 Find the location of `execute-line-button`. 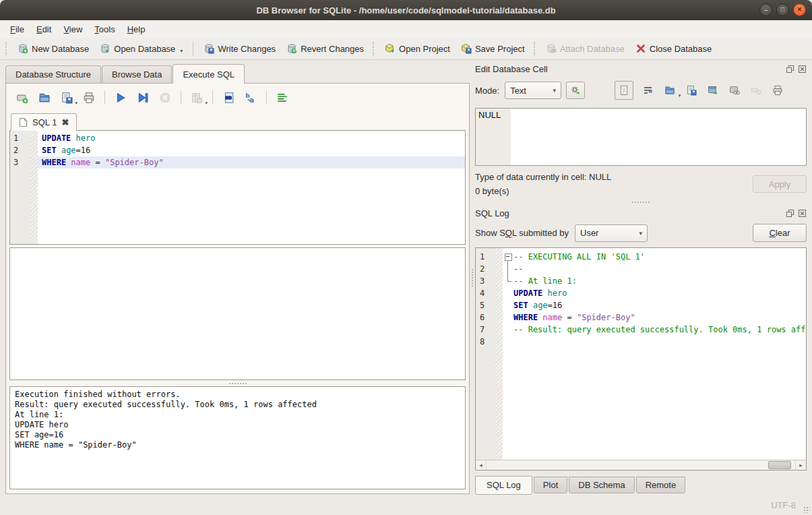

execute-line-button is located at coordinates (143, 98).